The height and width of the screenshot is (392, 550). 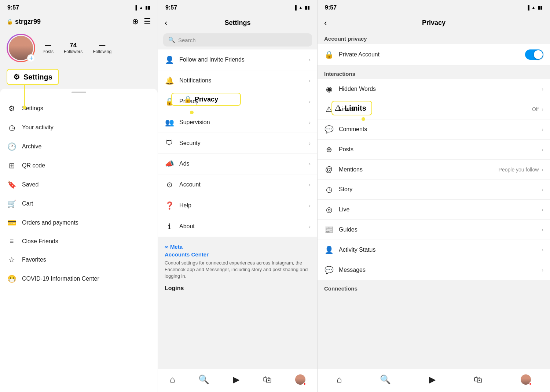 I want to click on menu-covid-label: COVID-19 Information Center, so click(x=61, y=279).